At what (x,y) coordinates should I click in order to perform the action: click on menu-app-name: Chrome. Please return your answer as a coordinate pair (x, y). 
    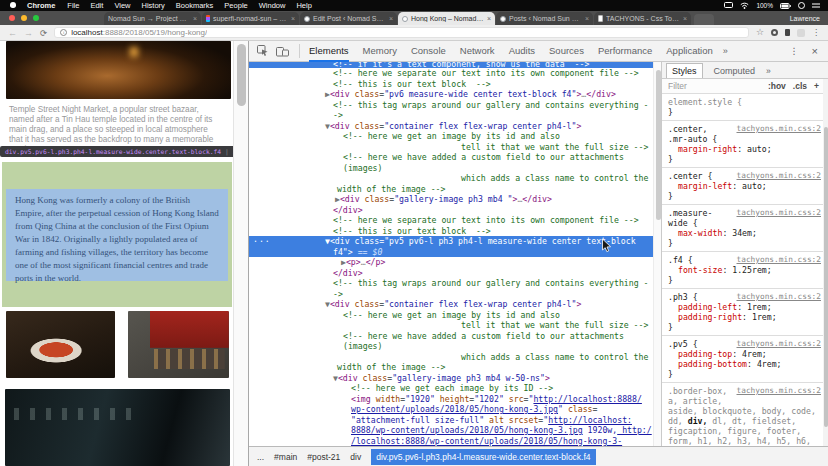
    Looking at the image, I should click on (41, 6).